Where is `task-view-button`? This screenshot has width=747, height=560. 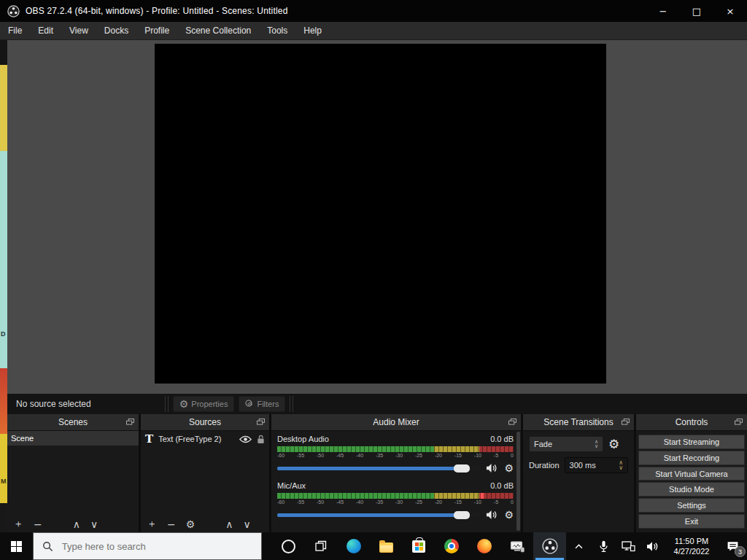
task-view-button is located at coordinates (321, 546).